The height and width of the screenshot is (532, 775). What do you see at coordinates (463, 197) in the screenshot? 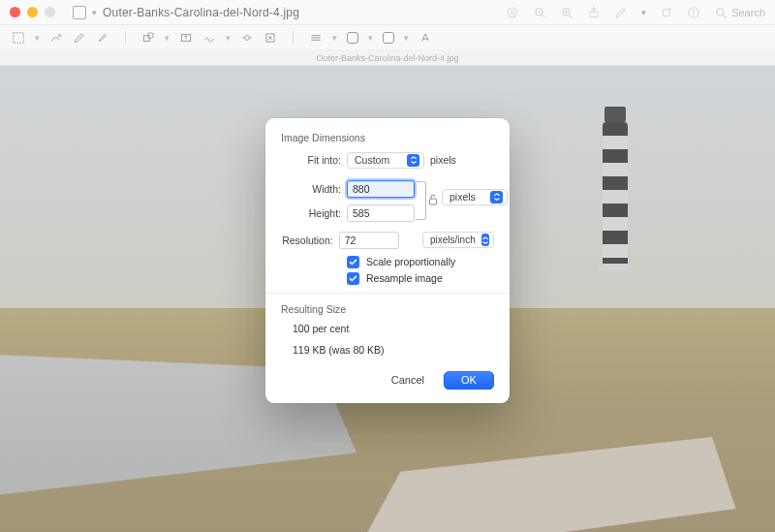
I see `dim-unit-value: pixels` at bounding box center [463, 197].